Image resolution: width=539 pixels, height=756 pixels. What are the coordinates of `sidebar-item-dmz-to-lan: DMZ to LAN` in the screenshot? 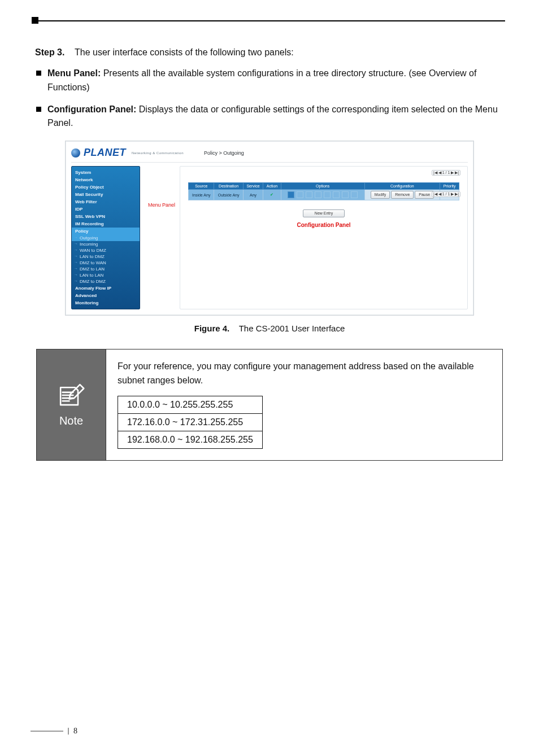 It's located at (106, 269).